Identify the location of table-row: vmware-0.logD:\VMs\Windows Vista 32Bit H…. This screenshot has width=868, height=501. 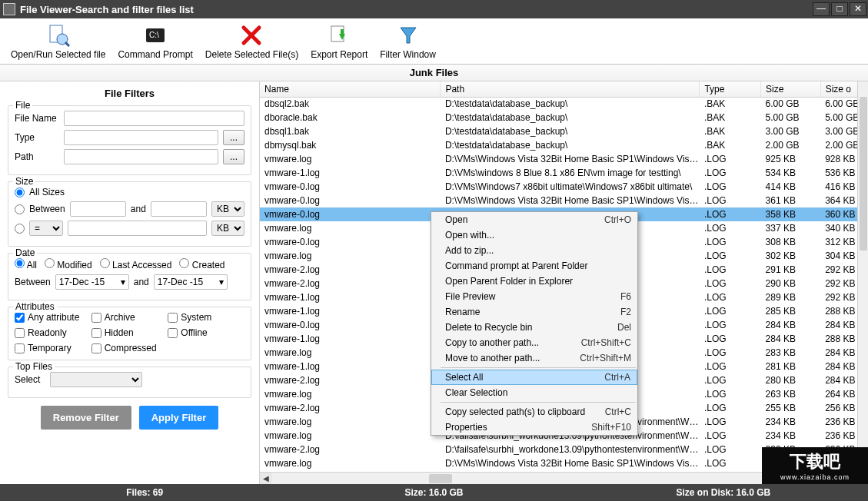
(564, 201).